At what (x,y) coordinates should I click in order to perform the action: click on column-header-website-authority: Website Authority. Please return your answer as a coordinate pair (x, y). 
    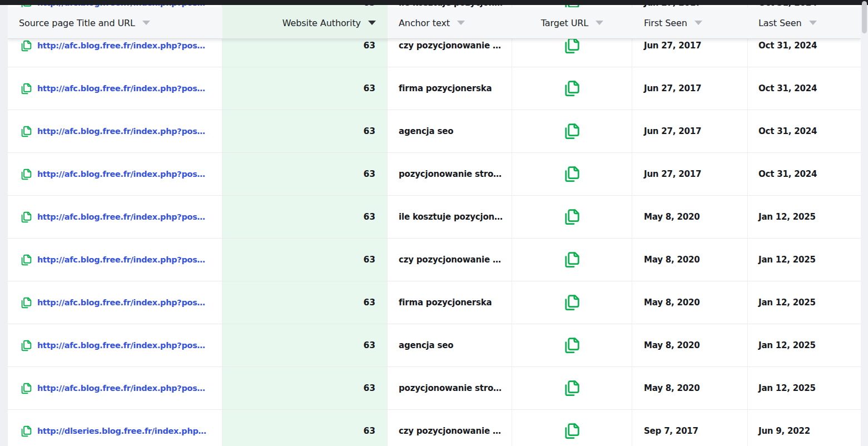
    Looking at the image, I should click on (305, 23).